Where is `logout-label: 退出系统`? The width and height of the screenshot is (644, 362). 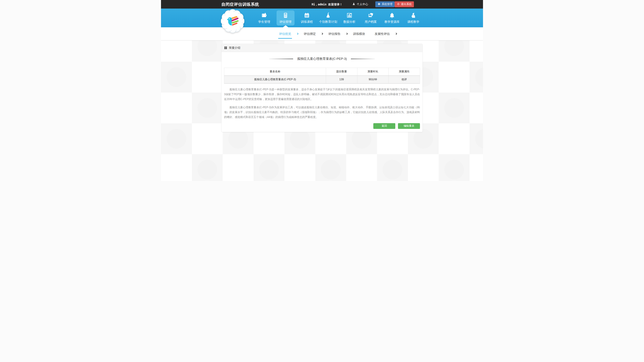
logout-label: 退出系统 is located at coordinates (406, 4).